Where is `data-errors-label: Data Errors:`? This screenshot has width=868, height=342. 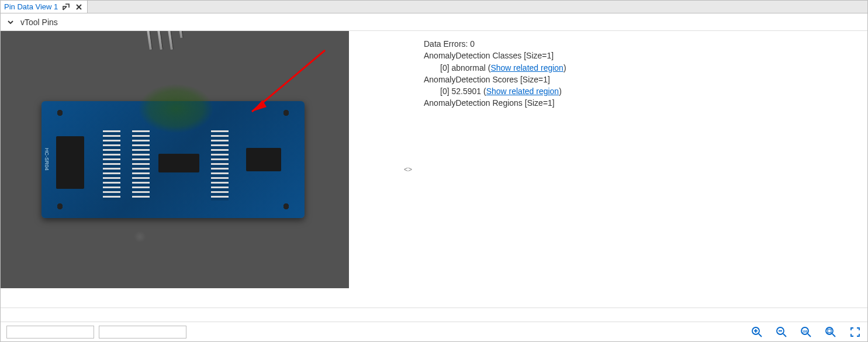
data-errors-label: Data Errors: is located at coordinates (447, 44).